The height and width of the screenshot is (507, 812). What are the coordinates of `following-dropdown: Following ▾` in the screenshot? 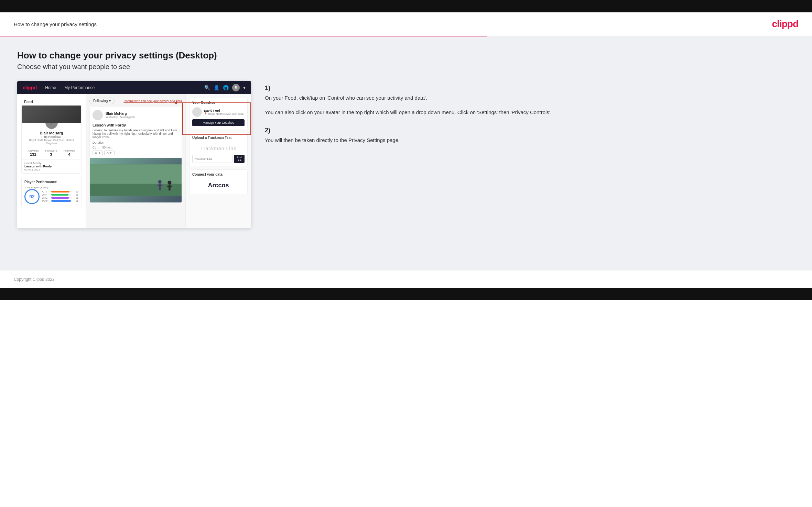 It's located at (102, 101).